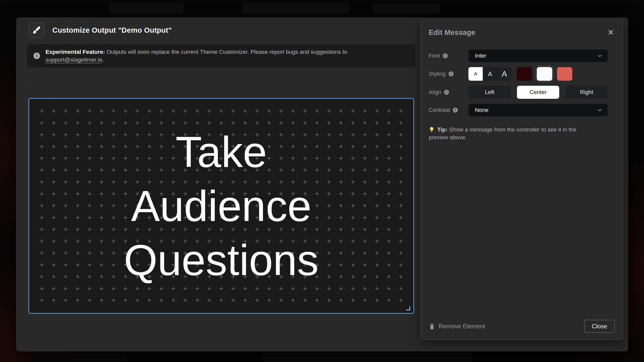 This screenshot has height=362, width=644. Describe the element at coordinates (482, 110) in the screenshot. I see `contrast-select-value: None` at that location.